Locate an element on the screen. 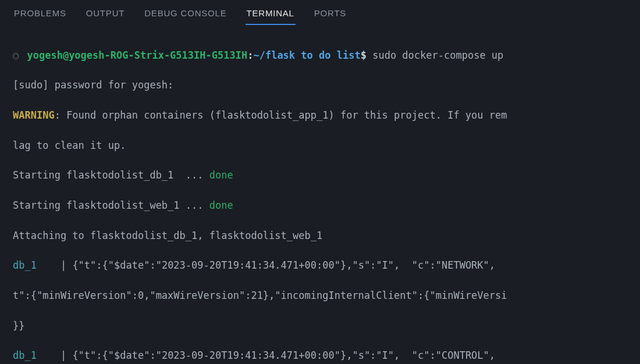 This screenshot has height=364, width=640. panel-tabs: PROBLEMS OUTPUT DEBUG CONSOLE TERMINAL P… is located at coordinates (320, 13).